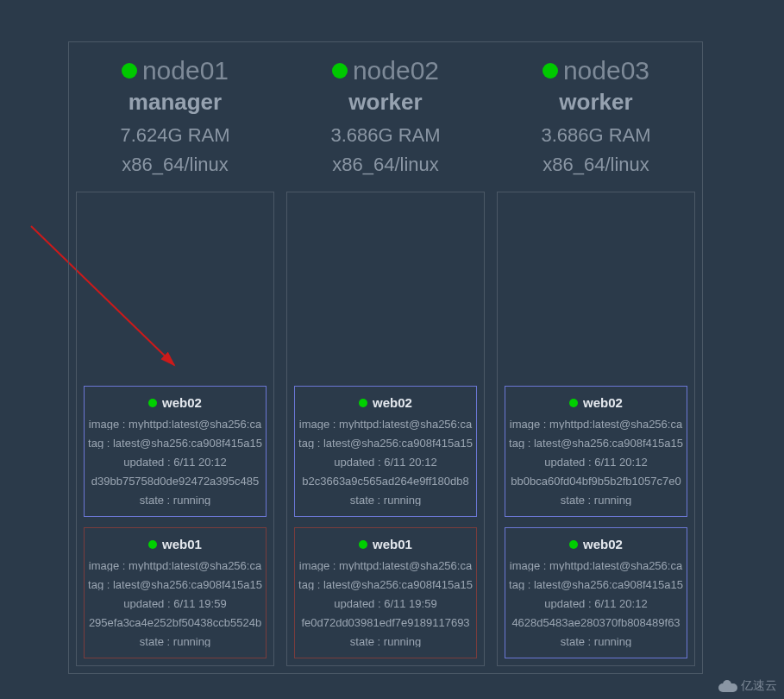  I want to click on task-id: 4628d5483ae280370fb808489f63, so click(596, 623).